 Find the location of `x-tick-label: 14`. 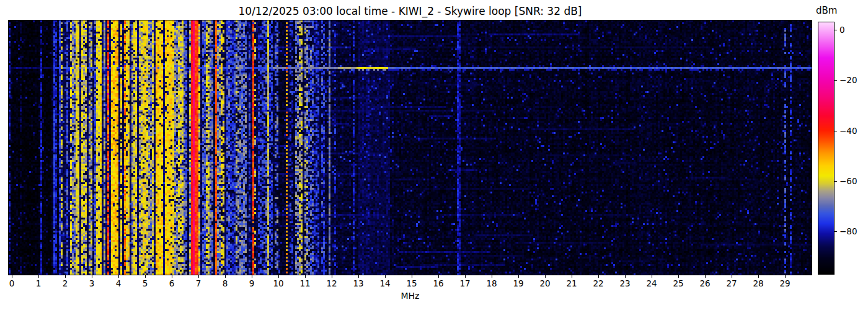

x-tick-label: 14 is located at coordinates (385, 284).